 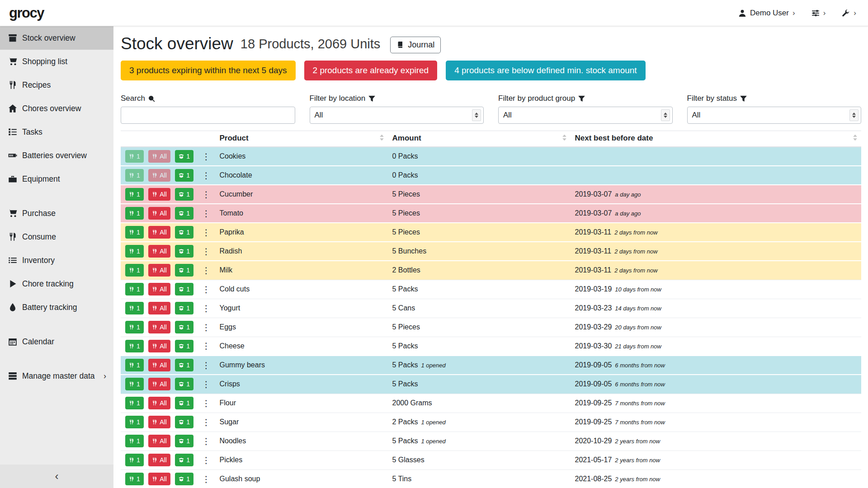 I want to click on location-filter-select: All, so click(x=397, y=115).